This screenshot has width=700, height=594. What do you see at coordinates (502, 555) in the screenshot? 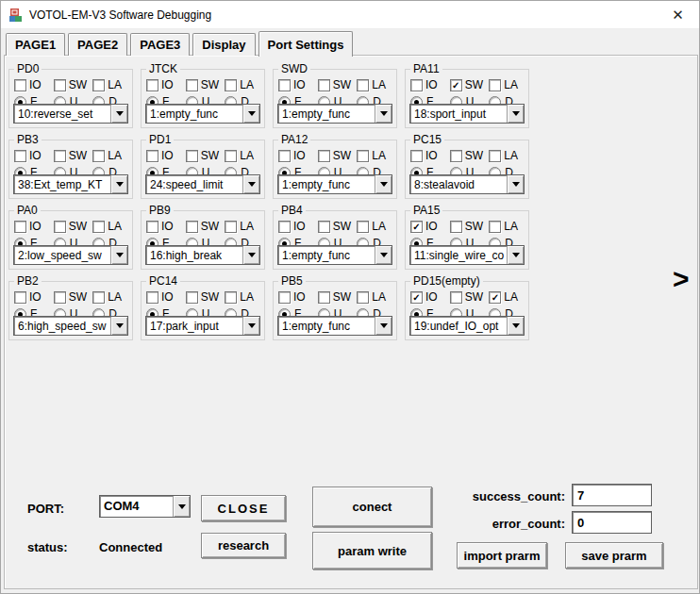
I see `import-param-button: import prarm` at bounding box center [502, 555].